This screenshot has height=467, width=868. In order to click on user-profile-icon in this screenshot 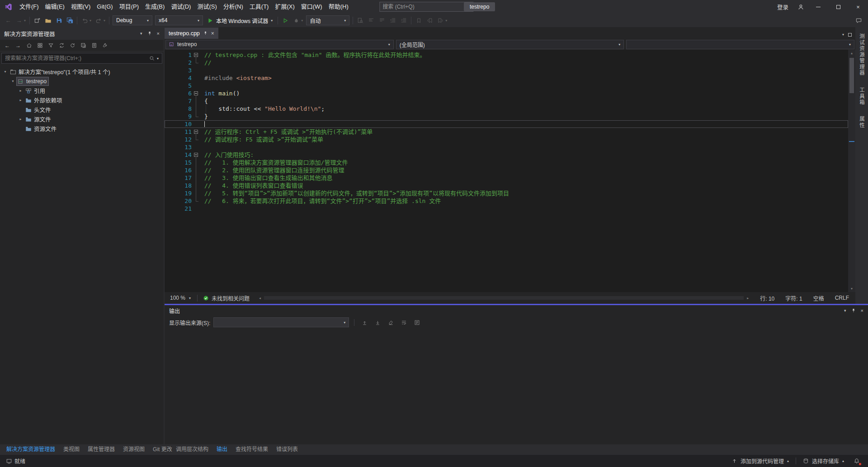, I will do `click(801, 7)`.